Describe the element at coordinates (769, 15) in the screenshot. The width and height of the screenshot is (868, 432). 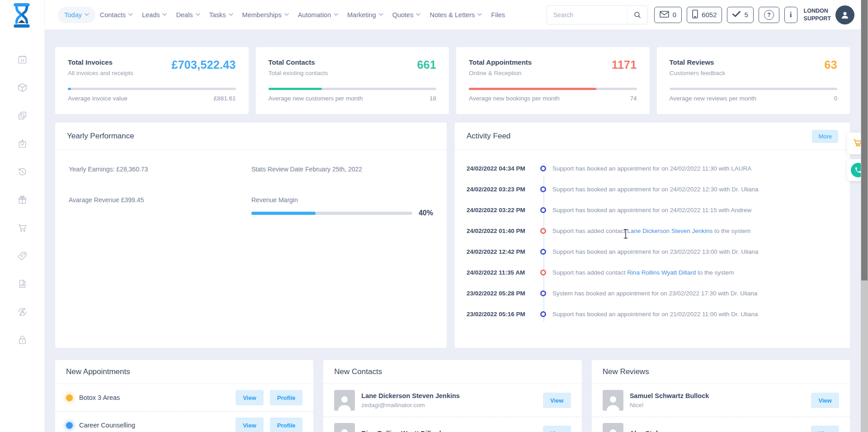
I see `help-button: ?` at that location.